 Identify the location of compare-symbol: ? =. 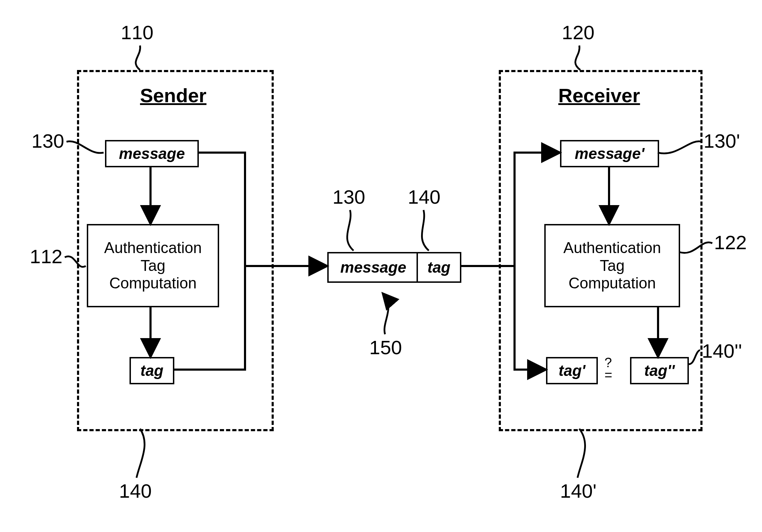
(608, 369).